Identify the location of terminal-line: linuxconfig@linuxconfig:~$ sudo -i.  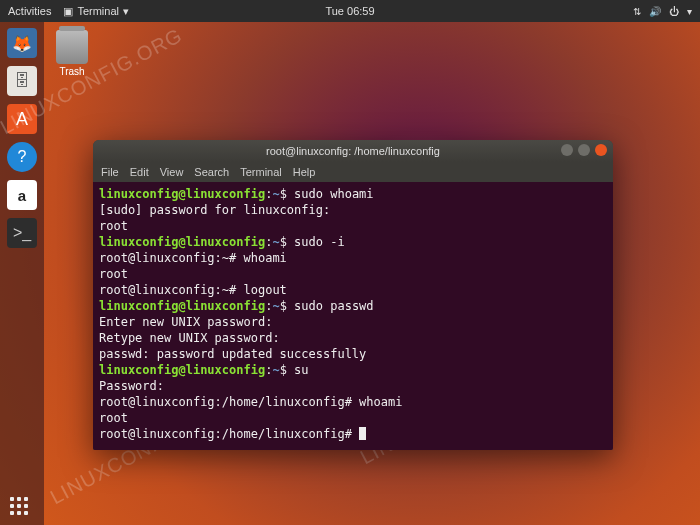
(353, 242).